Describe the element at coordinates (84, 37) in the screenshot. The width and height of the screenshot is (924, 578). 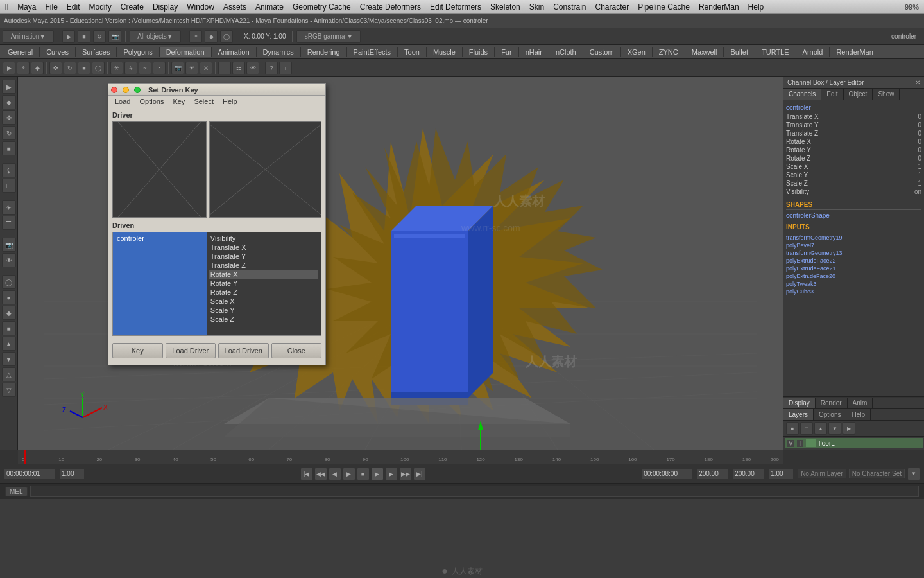
I see `tool-btn-2: ■` at that location.